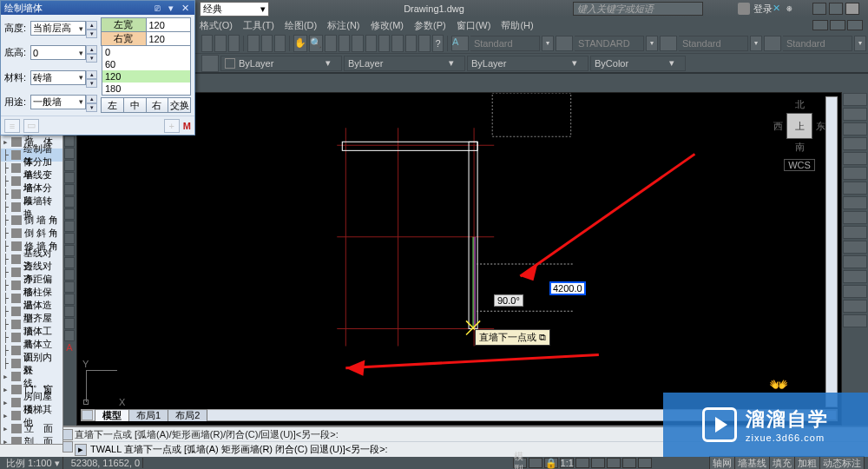 This screenshot has height=469, width=868. What do you see at coordinates (607, 43) in the screenshot?
I see `dimstyle: STANDARD▾` at bounding box center [607, 43].